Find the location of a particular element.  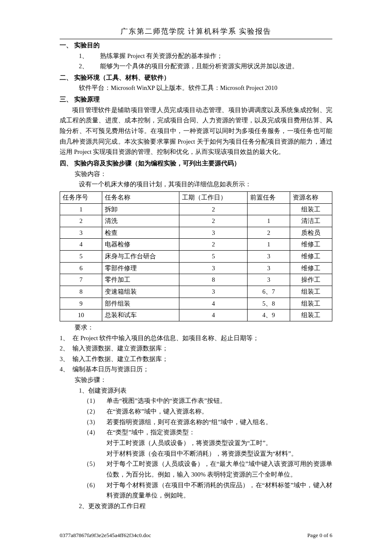

footer-page-number: Page 0 of 6 is located at coordinates (320, 535).